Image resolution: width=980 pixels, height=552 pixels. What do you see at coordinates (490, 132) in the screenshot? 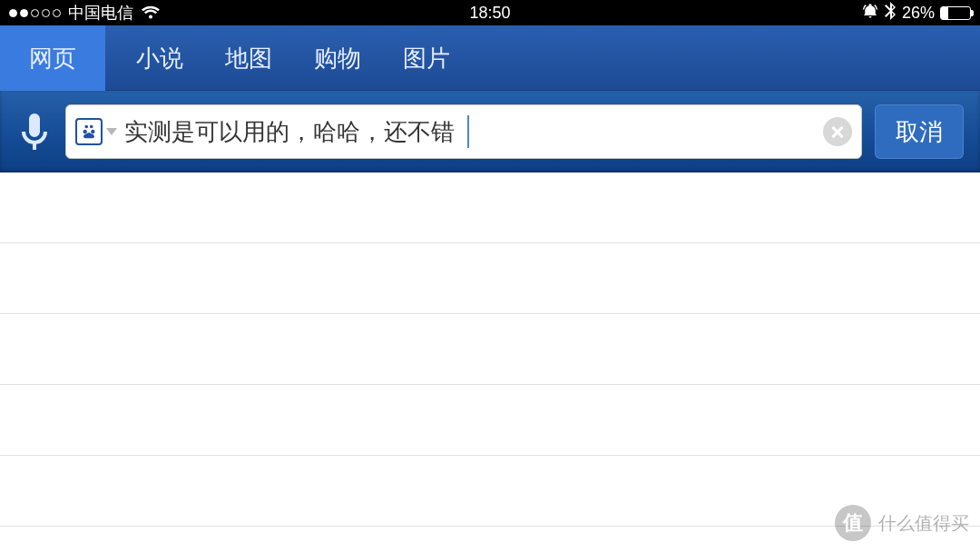
I see `search-row: 取消` at bounding box center [490, 132].